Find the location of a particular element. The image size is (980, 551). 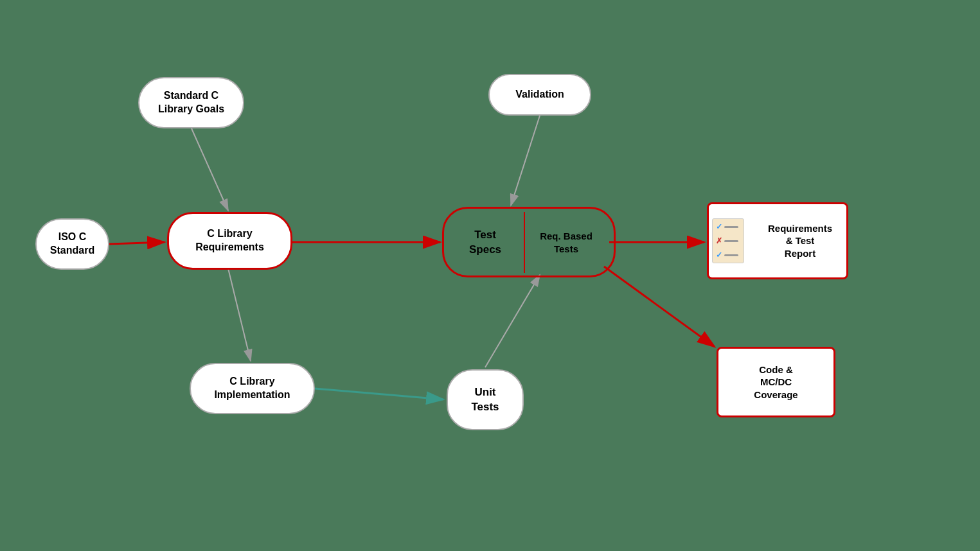

checkmark-3: ✓ is located at coordinates (719, 255).